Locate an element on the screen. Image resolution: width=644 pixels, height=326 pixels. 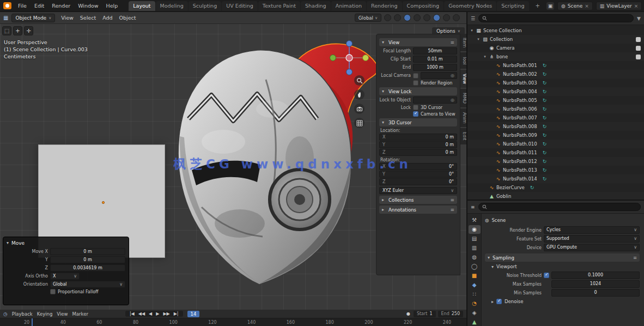
display-settings-icon: ▣ is located at coordinates (550, 6).